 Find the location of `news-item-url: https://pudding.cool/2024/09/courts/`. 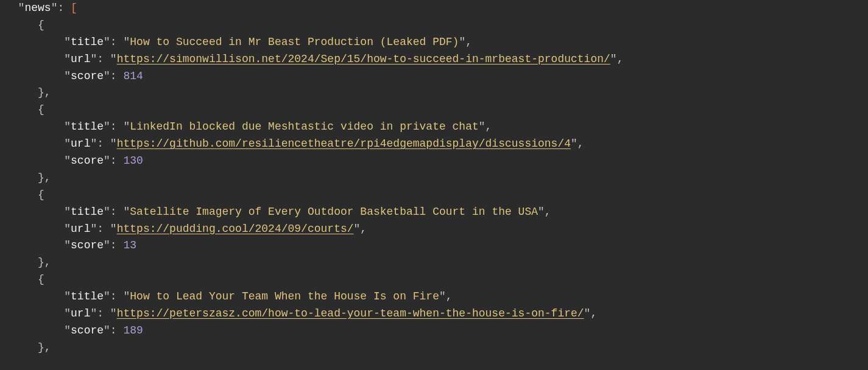

news-item-url: https://pudding.cool/2024/09/courts/ is located at coordinates (235, 229).